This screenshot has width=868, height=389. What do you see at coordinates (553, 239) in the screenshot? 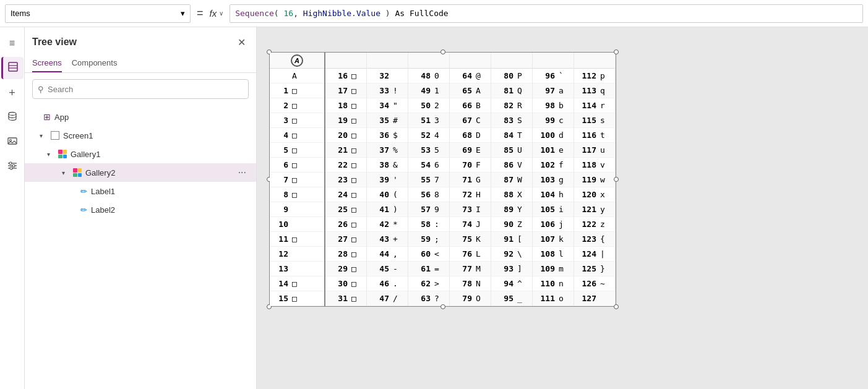
I see `table-row: 107k` at bounding box center [553, 239].